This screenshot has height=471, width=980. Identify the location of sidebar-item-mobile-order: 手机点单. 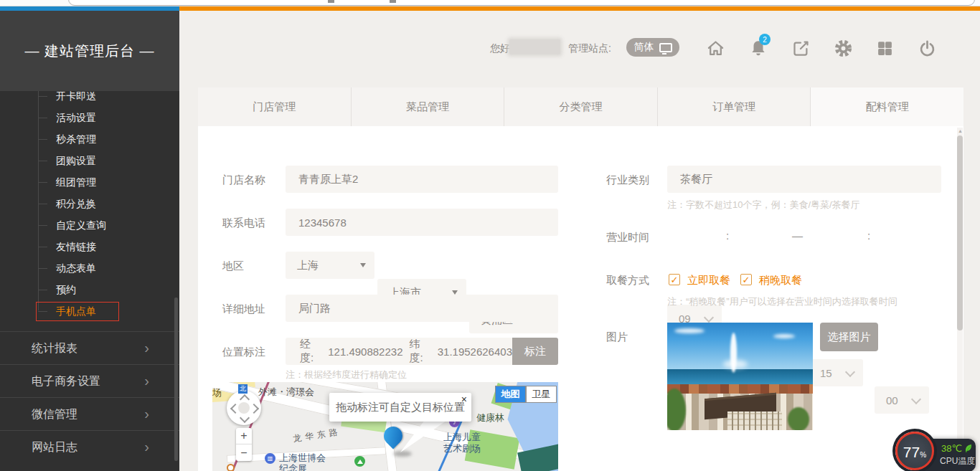
(90, 311).